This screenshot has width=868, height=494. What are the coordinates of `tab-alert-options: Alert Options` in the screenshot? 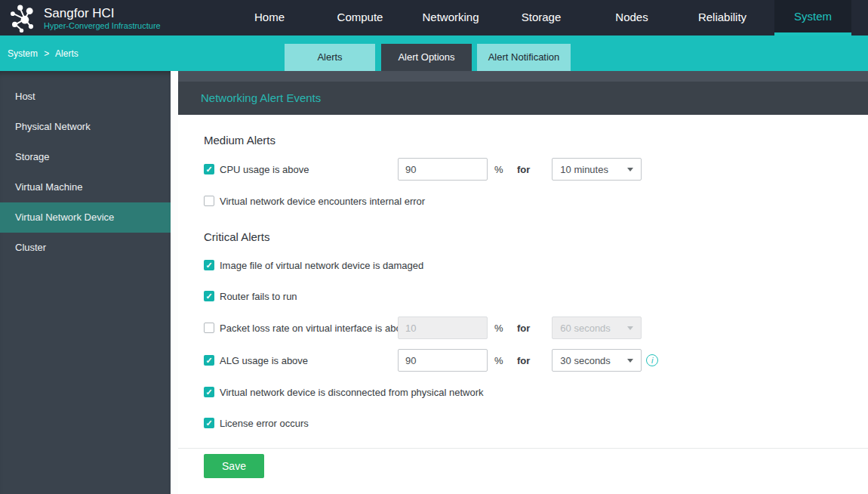 It's located at (426, 57).